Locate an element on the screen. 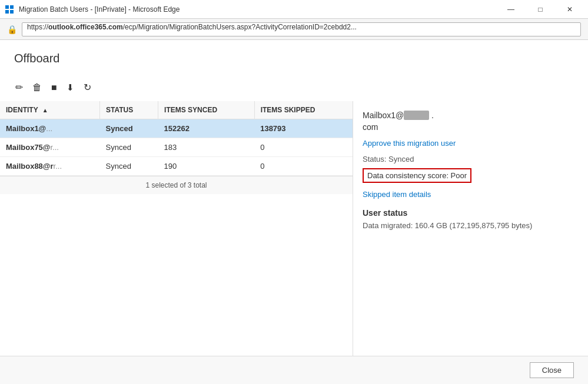  dialog-footer: Close is located at coordinates (294, 370).